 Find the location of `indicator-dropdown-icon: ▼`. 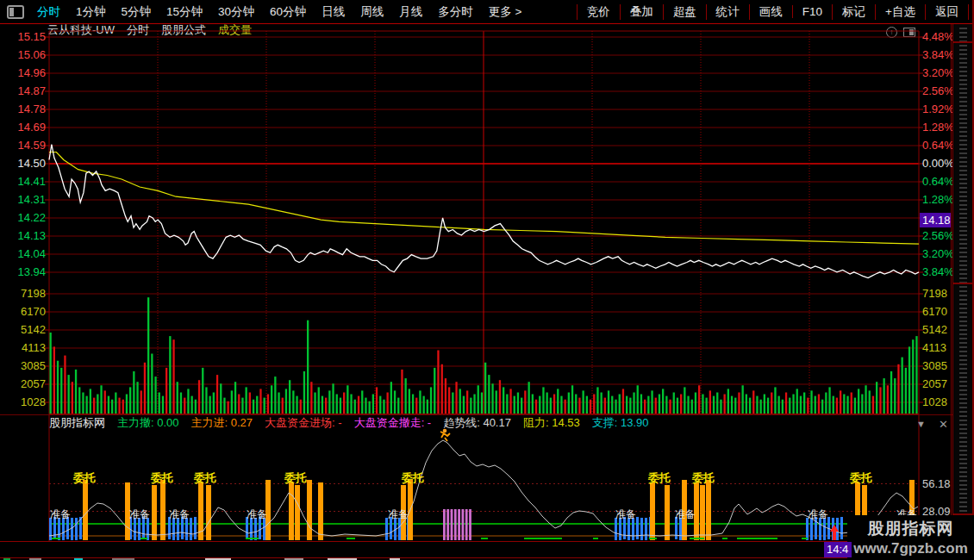

indicator-dropdown-icon: ▼ is located at coordinates (921, 424).